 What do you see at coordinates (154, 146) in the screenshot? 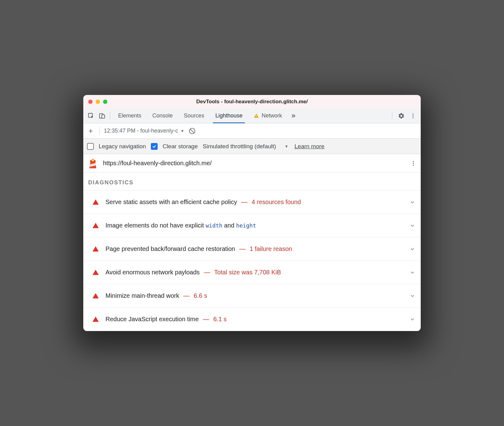
I see `clear-storage-checkbox` at bounding box center [154, 146].